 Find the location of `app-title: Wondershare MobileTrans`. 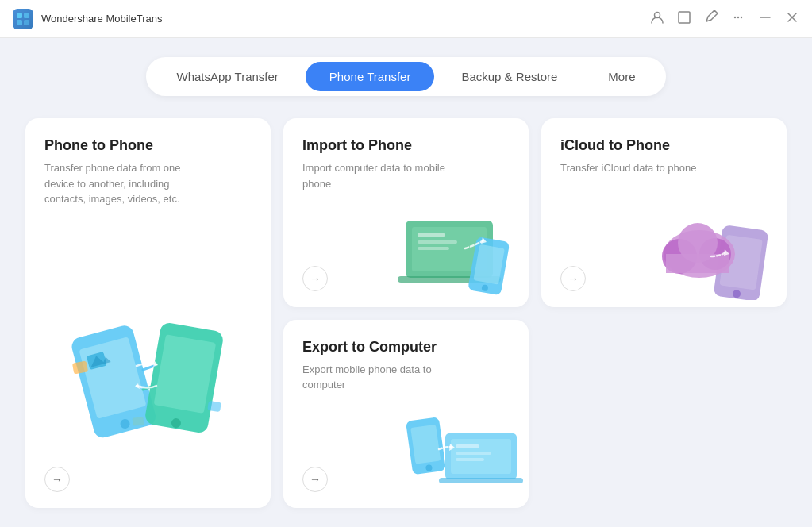

app-title: Wondershare MobileTrans is located at coordinates (346, 19).